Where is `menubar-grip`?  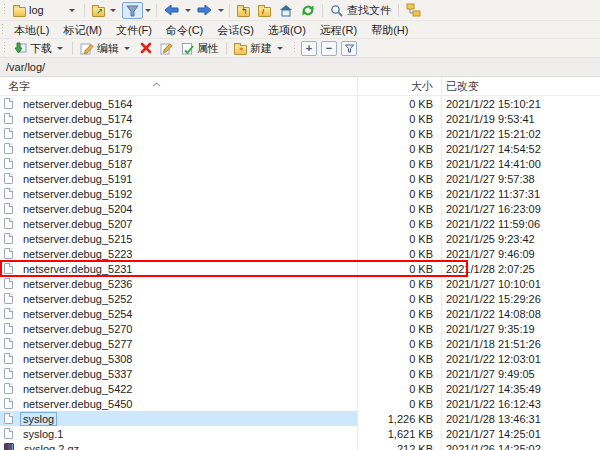
menubar-grip is located at coordinates (2, 30).